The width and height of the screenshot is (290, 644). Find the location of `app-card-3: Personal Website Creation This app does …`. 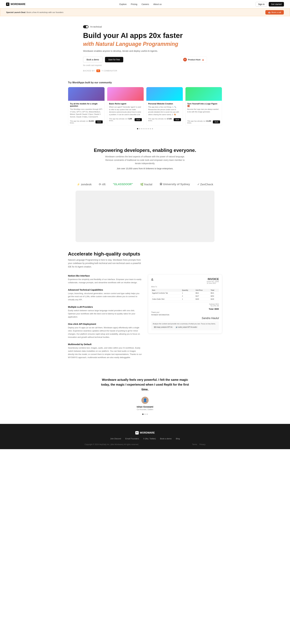

app-card-3: Personal Website Creation This app does … is located at coordinates (165, 106).